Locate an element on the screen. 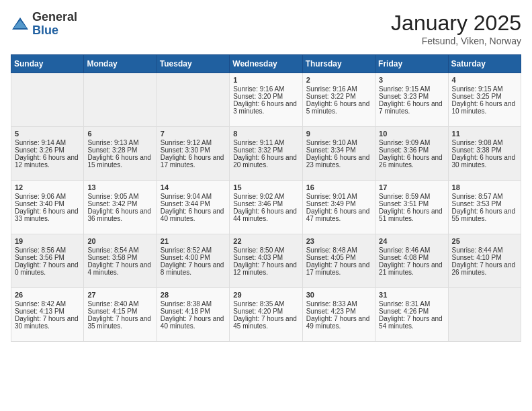 The height and width of the screenshot is (411, 532). daylight-text: Daylight: 6 hours and 40 minutes. is located at coordinates (193, 215).